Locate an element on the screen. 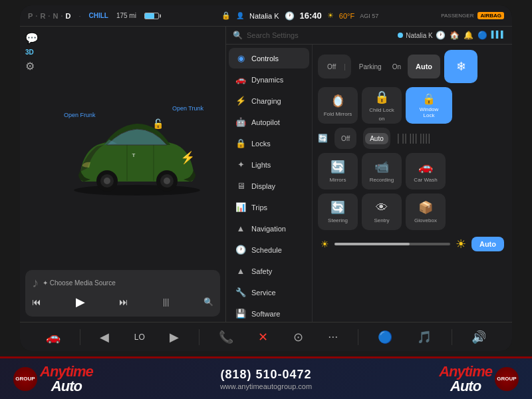 This screenshot has width=532, height=399. menu-item-display: 🖥 Display is located at coordinates (269, 186).